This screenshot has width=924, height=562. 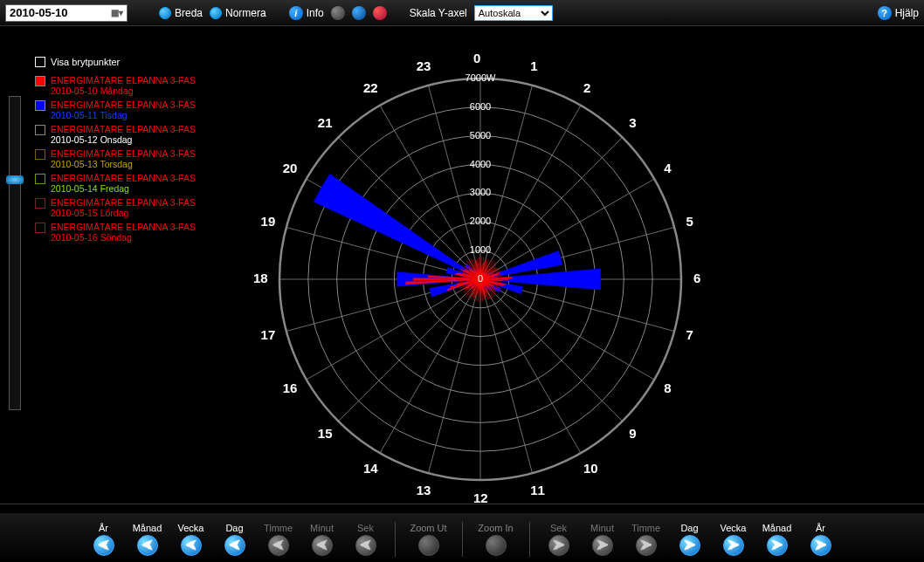 I want to click on radial-tick-label: 3000, so click(x=480, y=192).